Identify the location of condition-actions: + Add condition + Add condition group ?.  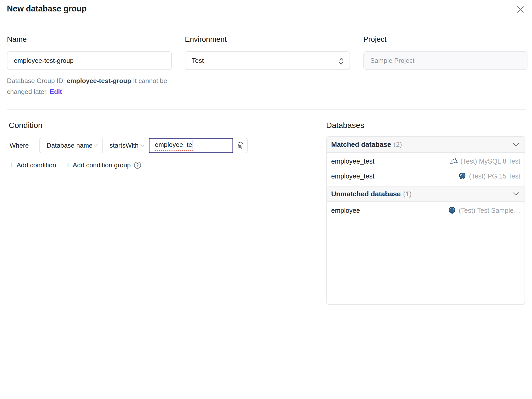
(75, 165).